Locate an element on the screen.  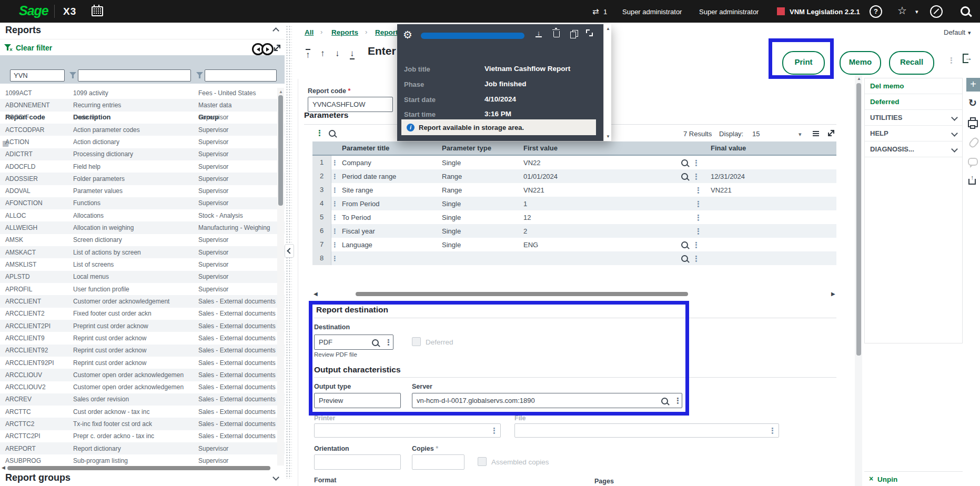
recall-button: Recall is located at coordinates (912, 63).